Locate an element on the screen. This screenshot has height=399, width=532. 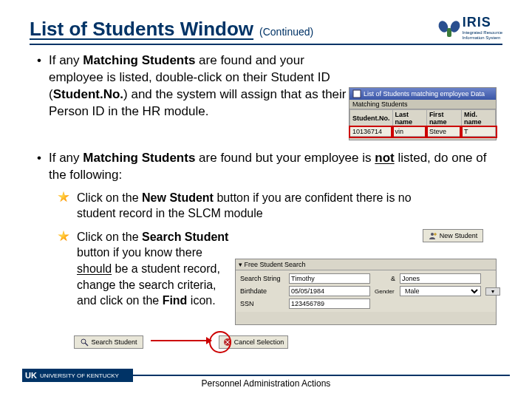
red-arrow is located at coordinates (181, 341).